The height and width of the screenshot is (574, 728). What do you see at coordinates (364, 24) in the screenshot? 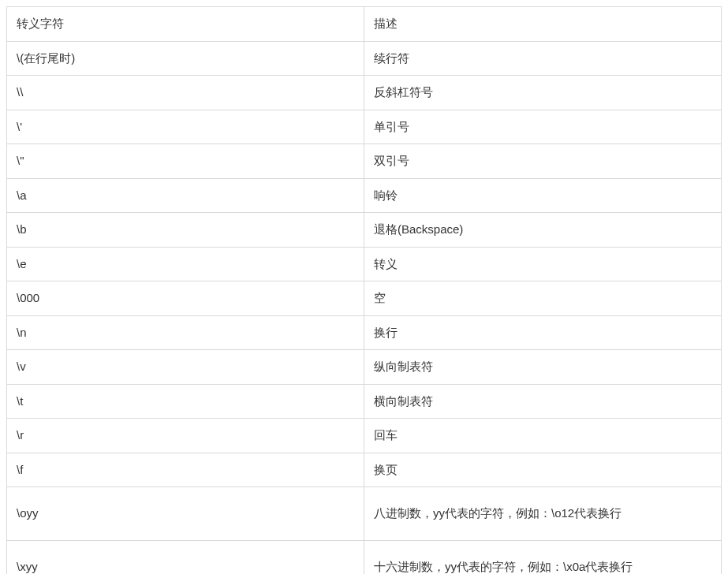
I see `table-header-row: 转义字符 描述` at bounding box center [364, 24].